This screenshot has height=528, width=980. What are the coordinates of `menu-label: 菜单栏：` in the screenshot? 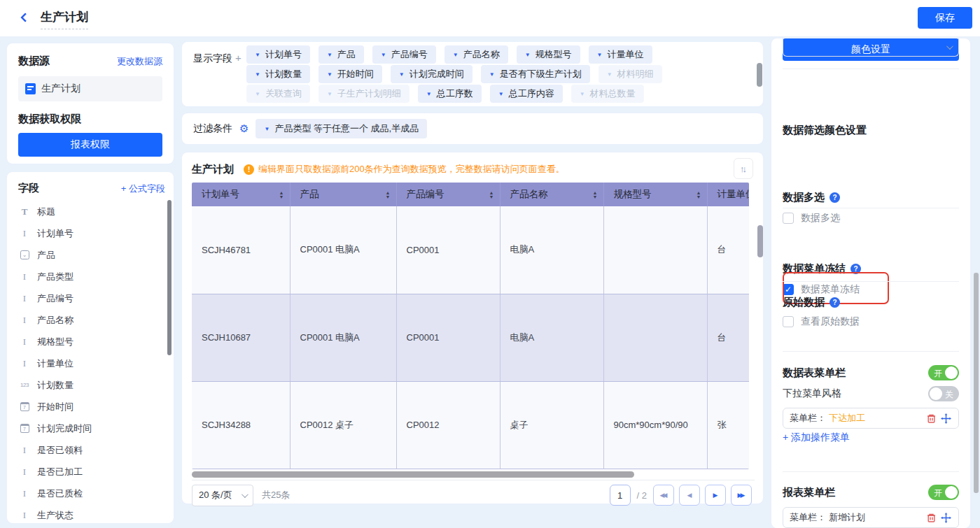 It's located at (808, 418).